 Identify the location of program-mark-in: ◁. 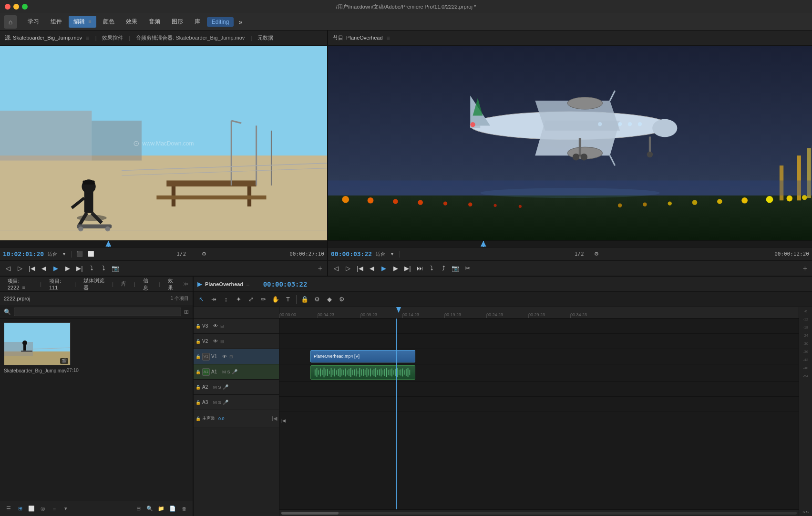
(336, 268).